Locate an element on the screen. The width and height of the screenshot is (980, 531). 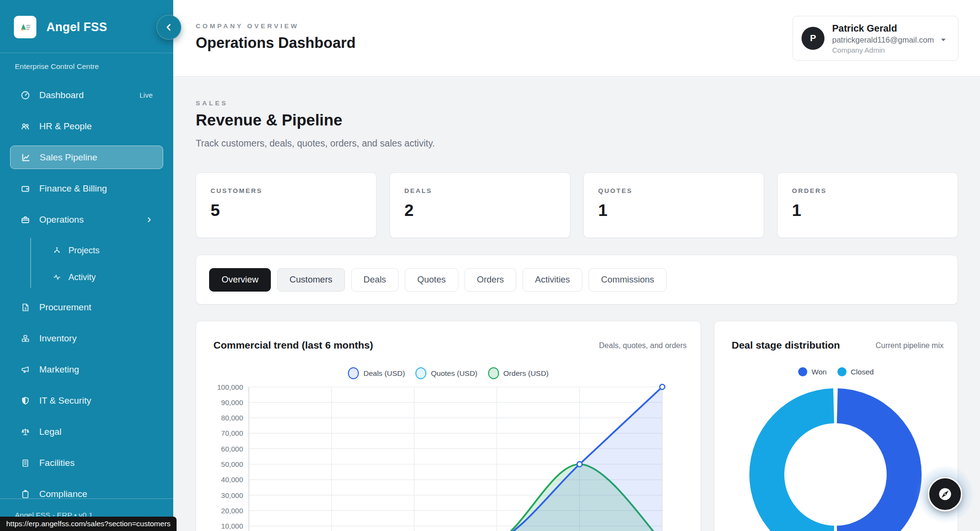
stat-card-quotes: QUOTES 1 is located at coordinates (674, 205).